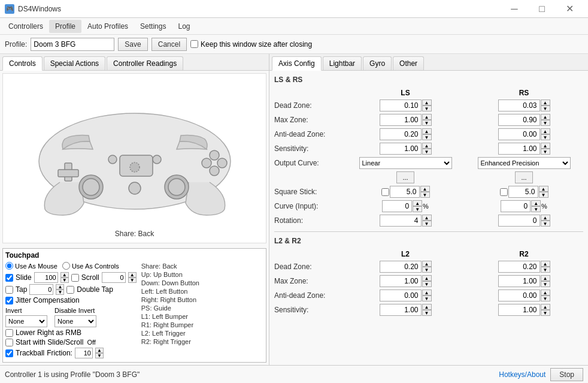  Describe the element at coordinates (10, 290) in the screenshot. I see `tap-checkbox` at that location.